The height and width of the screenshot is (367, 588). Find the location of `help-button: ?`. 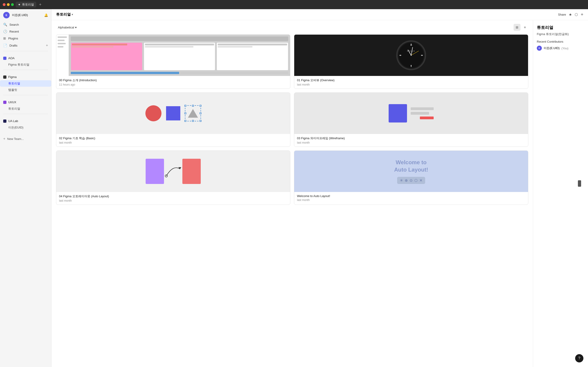

help-button: ? is located at coordinates (579, 358).